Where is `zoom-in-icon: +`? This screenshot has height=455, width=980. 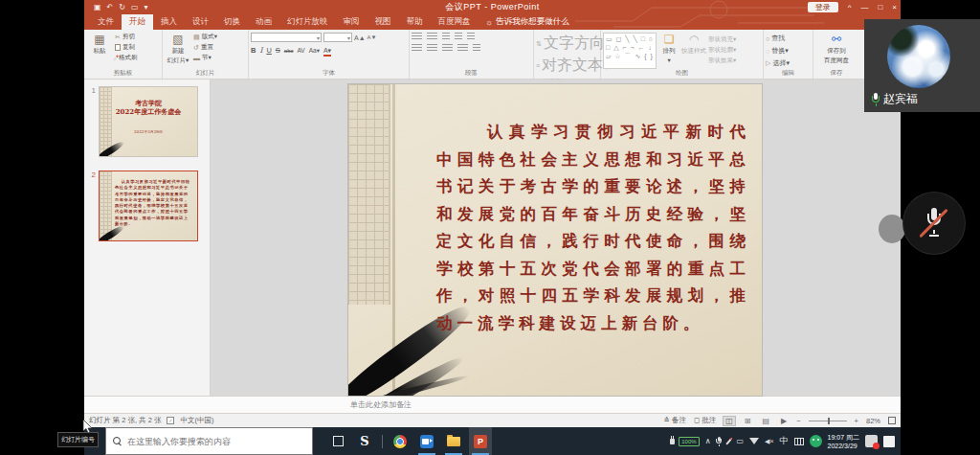 zoom-in-icon: + is located at coordinates (857, 421).